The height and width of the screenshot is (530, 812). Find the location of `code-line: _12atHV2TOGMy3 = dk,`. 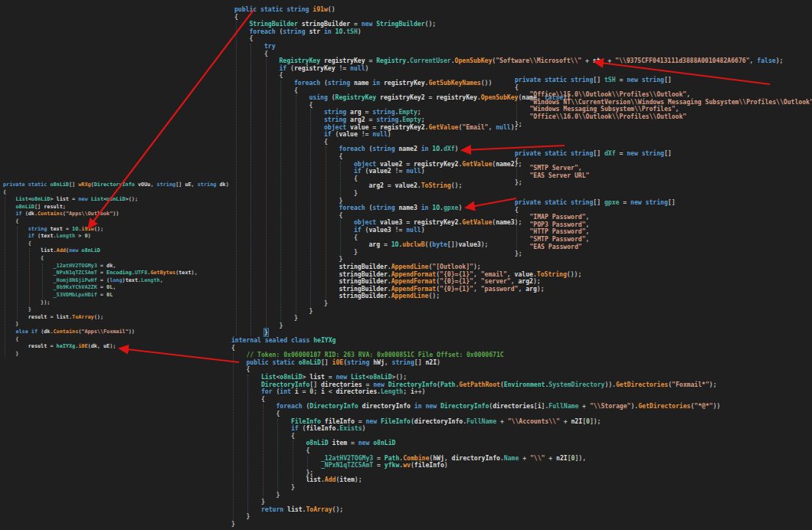

code-line: _12atHV2TOGMy3 = dk, is located at coordinates (60, 267).